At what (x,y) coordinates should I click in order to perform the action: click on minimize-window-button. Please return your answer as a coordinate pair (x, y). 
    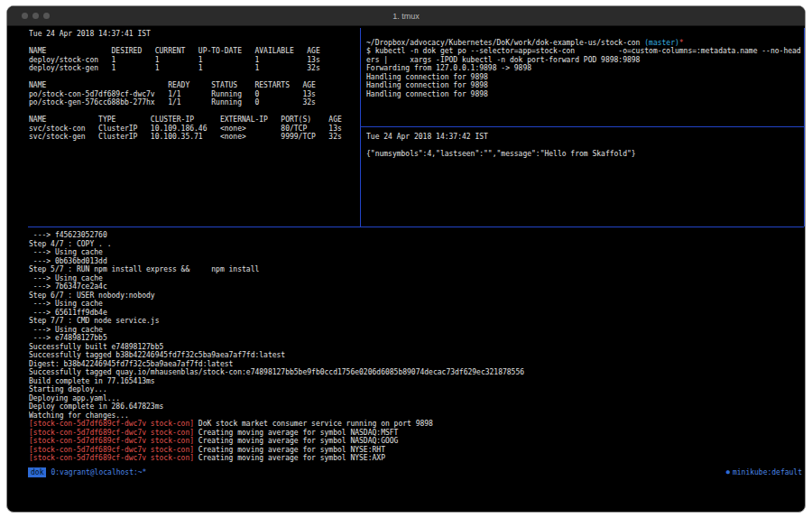
    Looking at the image, I should click on (36, 16).